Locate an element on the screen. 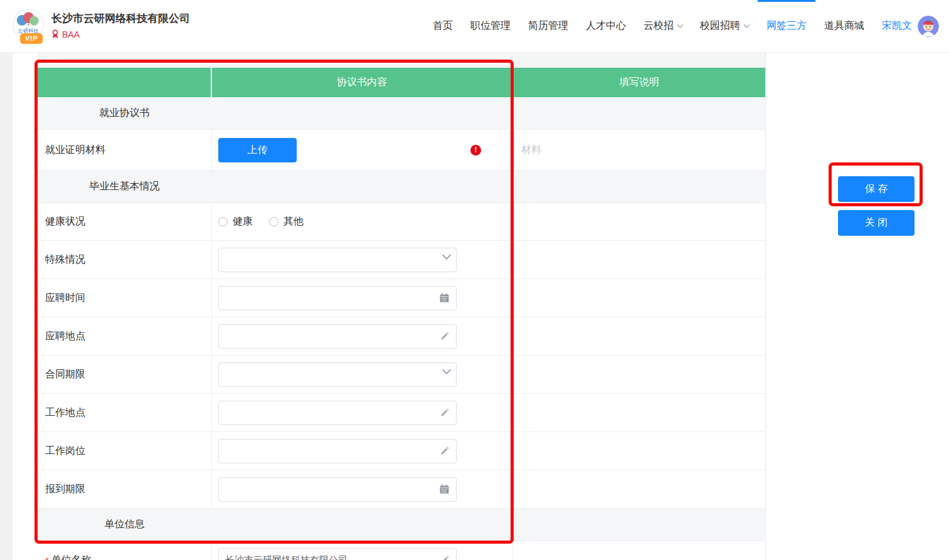  row-label: 单位信息 is located at coordinates (125, 524).